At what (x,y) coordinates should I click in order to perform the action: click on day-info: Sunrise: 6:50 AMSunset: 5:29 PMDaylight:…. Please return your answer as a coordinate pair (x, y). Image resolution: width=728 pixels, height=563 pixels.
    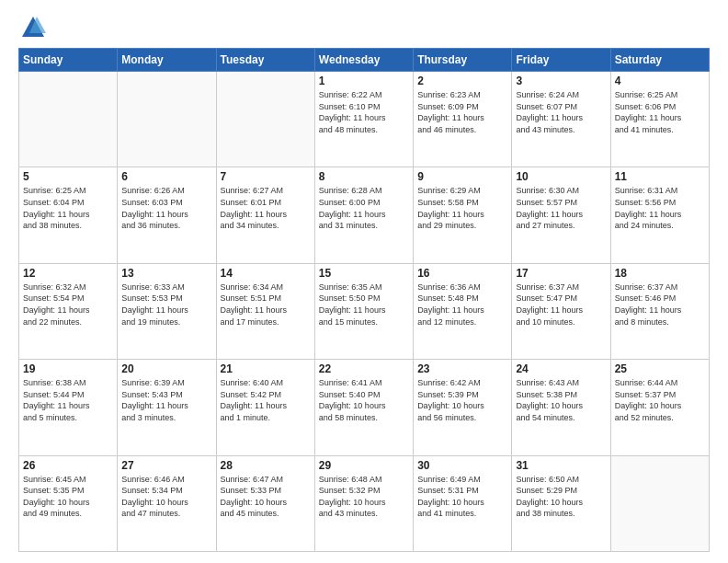
    Looking at the image, I should click on (561, 497).